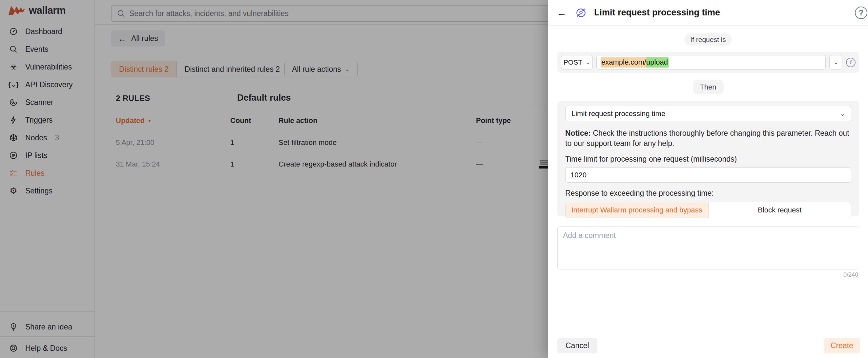 This screenshot has height=358, width=868. Describe the element at coordinates (578, 346) in the screenshot. I see `cancel-button: Cancel` at that location.